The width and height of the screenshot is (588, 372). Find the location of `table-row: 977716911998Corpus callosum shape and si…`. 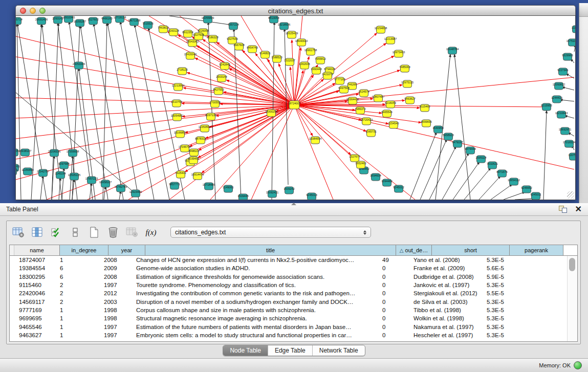

table-row: 977716911998Corpus callosum shape and si… is located at coordinates (289, 310).